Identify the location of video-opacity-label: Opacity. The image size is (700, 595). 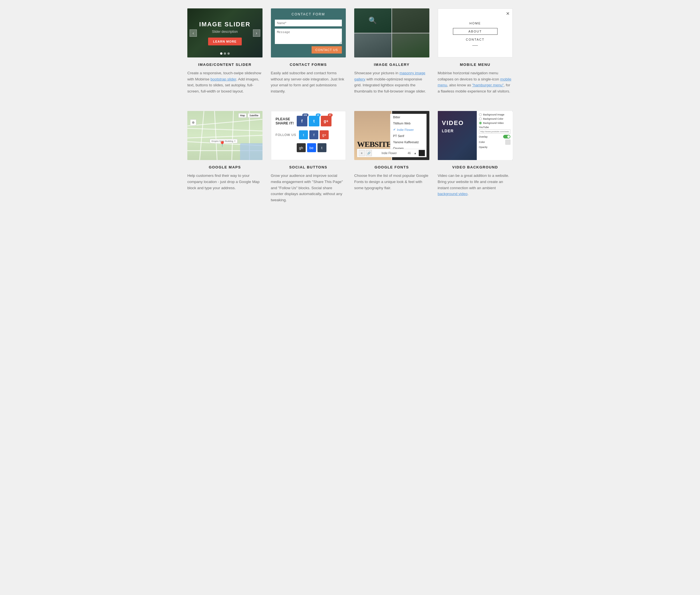
(483, 147).